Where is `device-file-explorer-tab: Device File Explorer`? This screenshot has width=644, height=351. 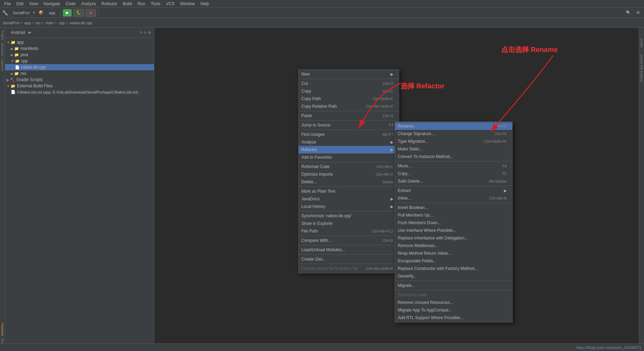 device-file-explorer-tab: Device File Explorer is located at coordinates (642, 69).